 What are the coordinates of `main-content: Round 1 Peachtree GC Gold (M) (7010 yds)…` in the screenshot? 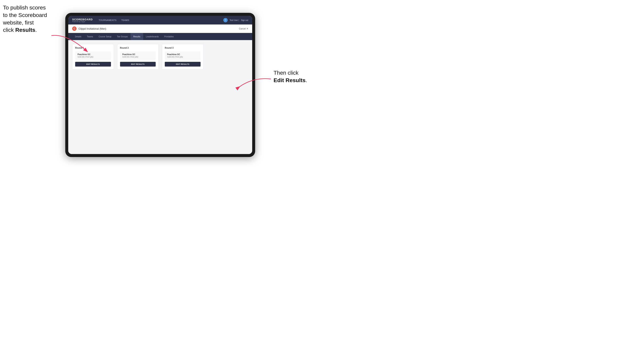 It's located at (160, 97).